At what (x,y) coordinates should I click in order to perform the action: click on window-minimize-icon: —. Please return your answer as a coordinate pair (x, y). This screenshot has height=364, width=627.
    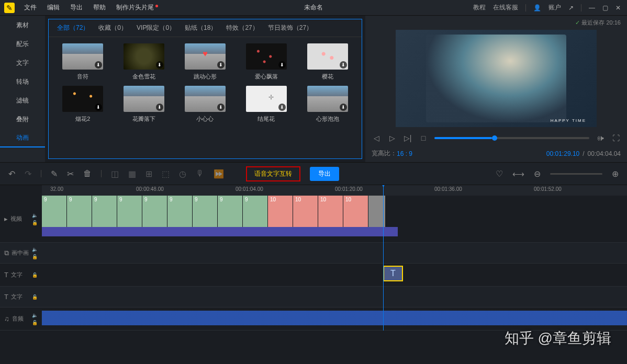
    Looking at the image, I should click on (592, 8).